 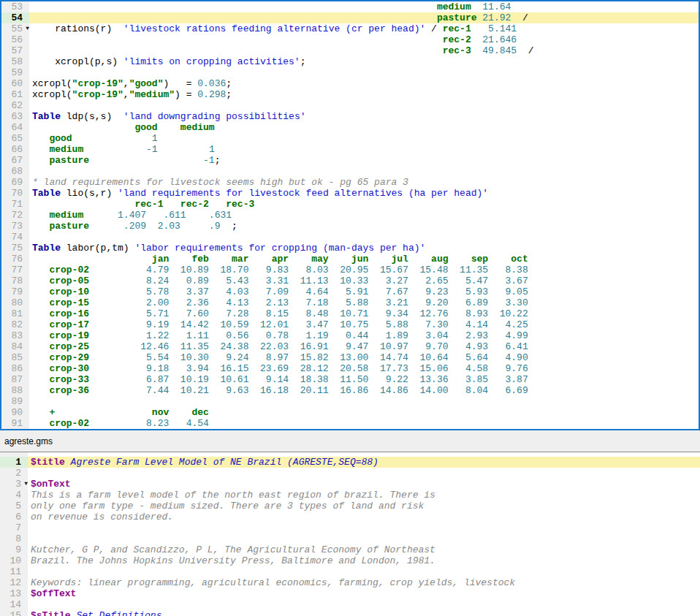 What do you see at coordinates (364, 495) in the screenshot?
I see `code-text: This is a farm level model of the north …` at bounding box center [364, 495].